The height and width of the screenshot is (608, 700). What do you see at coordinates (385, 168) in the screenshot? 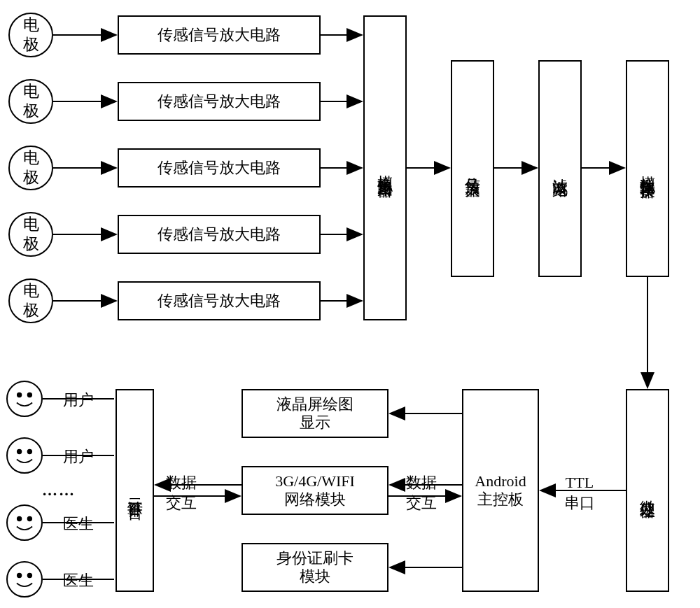
I see `mux-box: 模拟多路复用器` at bounding box center [385, 168].